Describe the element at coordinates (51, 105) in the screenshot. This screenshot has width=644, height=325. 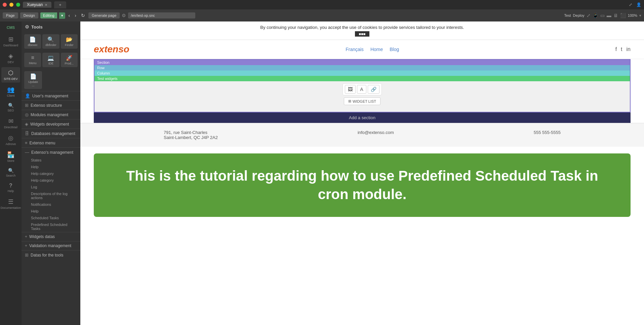
I see `extenso-structure-header: ⊞ Extenso structure` at that location.